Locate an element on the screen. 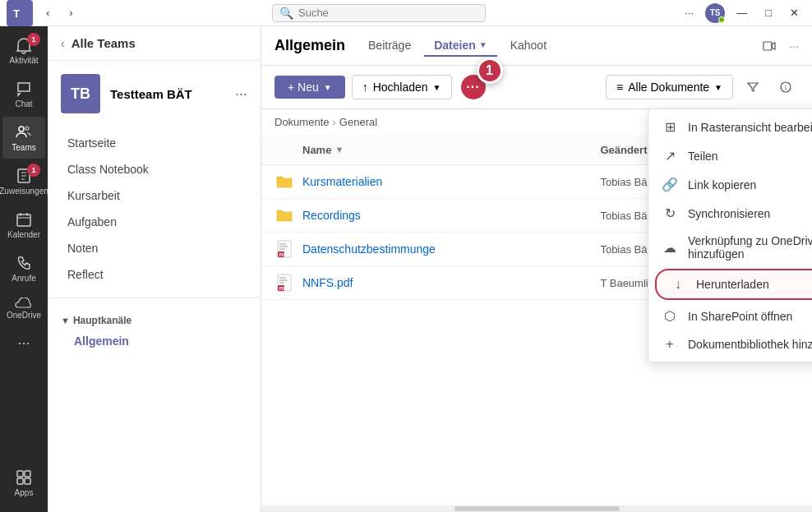  channel-item-allgemein: Allgemein is located at coordinates (155, 341).